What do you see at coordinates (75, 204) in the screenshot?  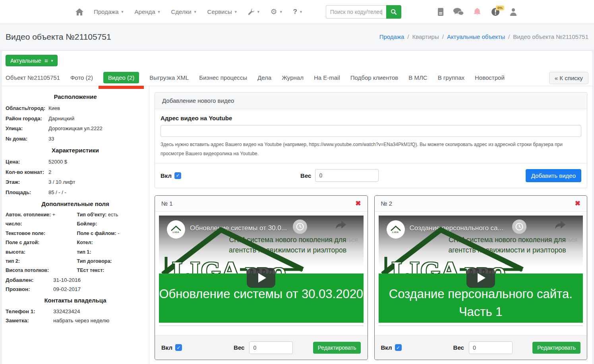 I see `section-title-extra-fields: Дополнительные поля` at bounding box center [75, 204].